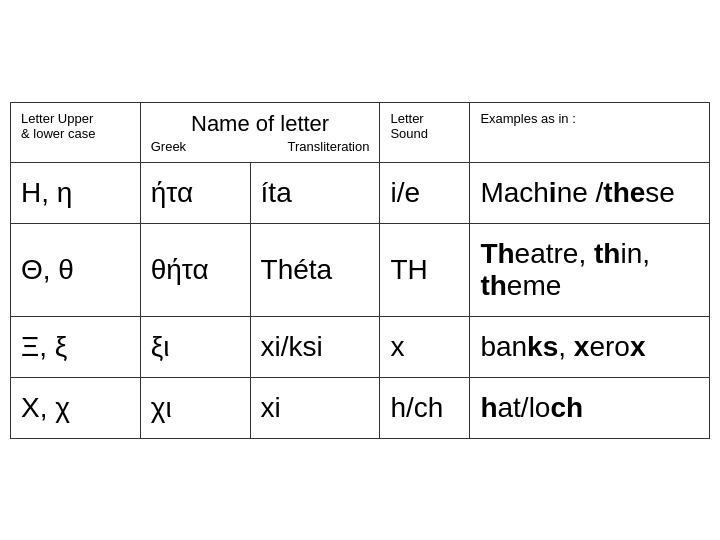  I want to click on bold-th2: th, so click(607, 254).